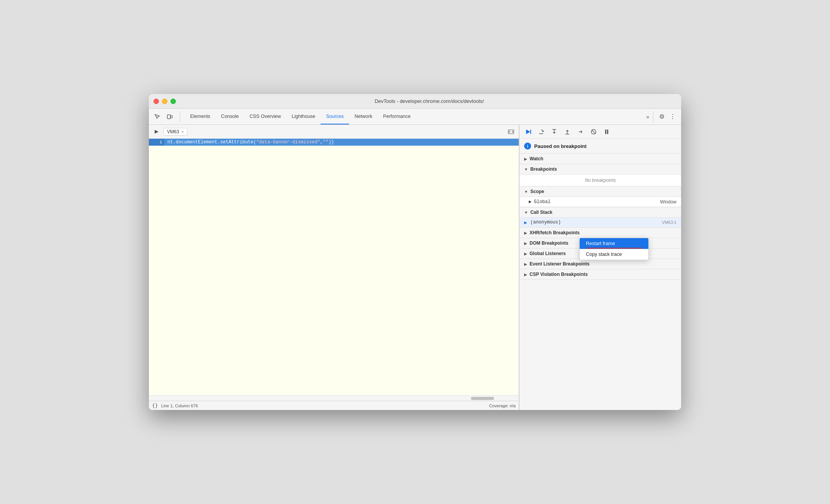  Describe the element at coordinates (600, 192) in the screenshot. I see `scope-section-header: ▼ Scope` at that location.